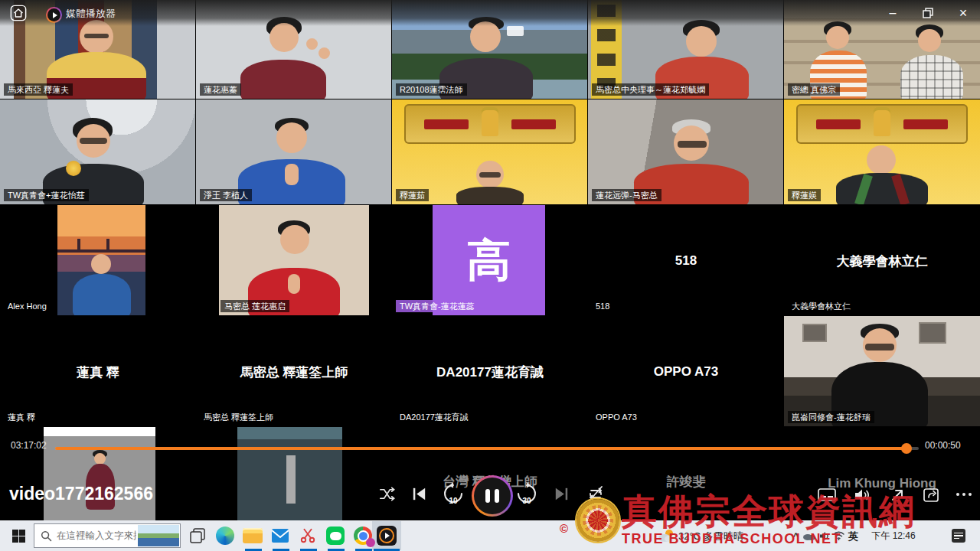 This screenshot has height=551, width=980. I want to click on clock: 下午 12:46, so click(893, 536).